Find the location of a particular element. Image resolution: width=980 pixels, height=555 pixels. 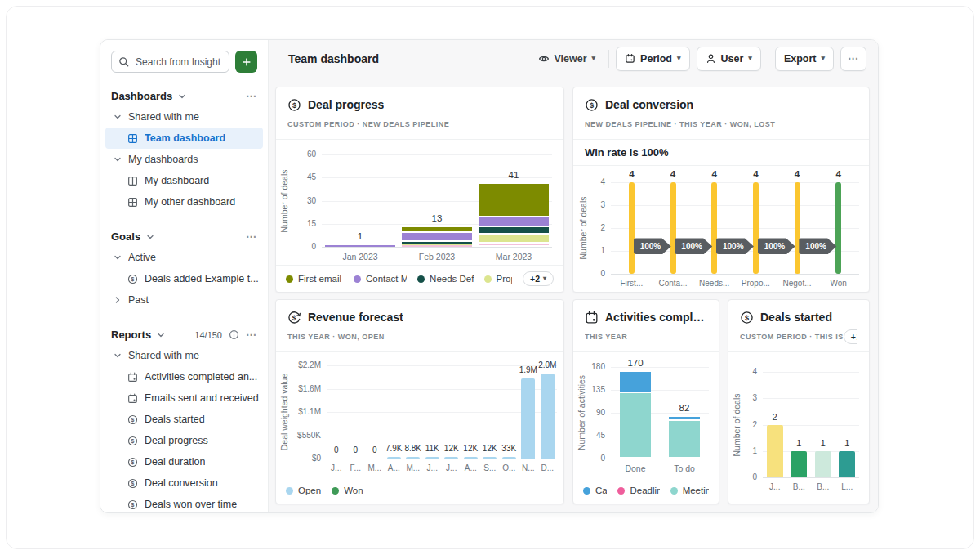

bar-value-label: 2.0M is located at coordinates (547, 365).